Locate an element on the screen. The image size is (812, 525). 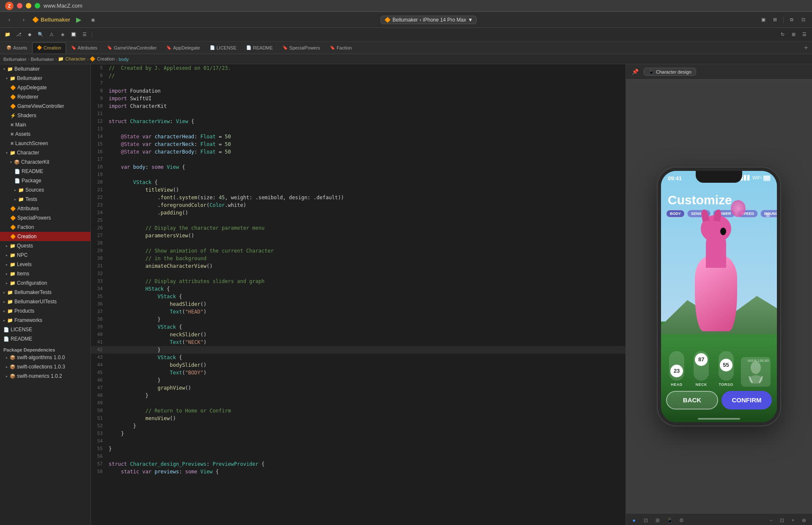
sidebar-item-characterkit: ▾📦 CharacterKit is located at coordinates (45, 162).